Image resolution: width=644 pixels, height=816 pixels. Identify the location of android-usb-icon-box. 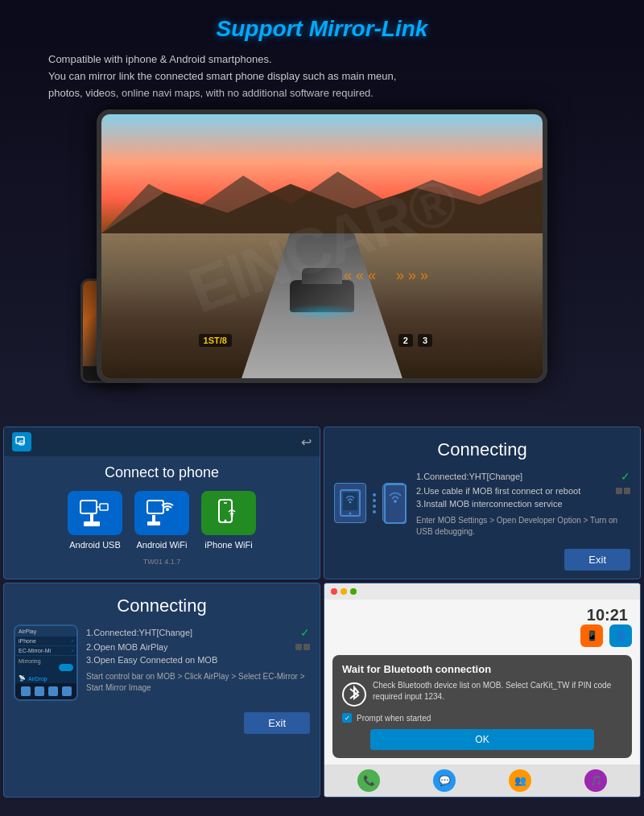
(95, 513).